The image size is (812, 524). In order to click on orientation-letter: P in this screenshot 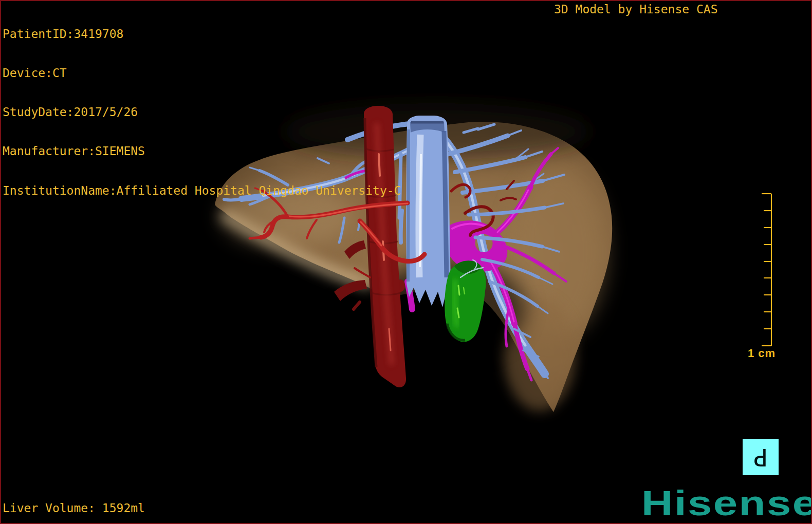, I will do `click(761, 457)`.